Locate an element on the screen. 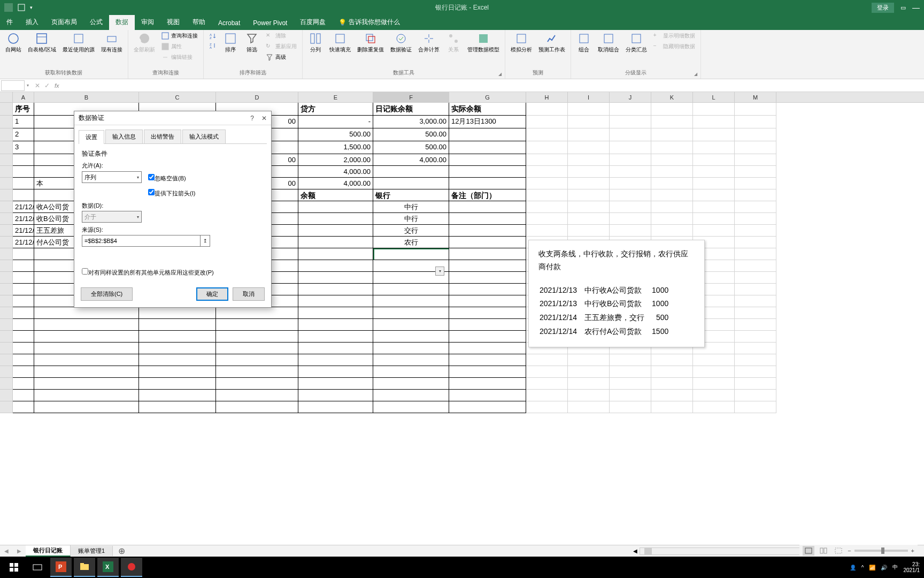 This screenshot has height=578, width=924. select-all-corner is located at coordinates (6, 97).